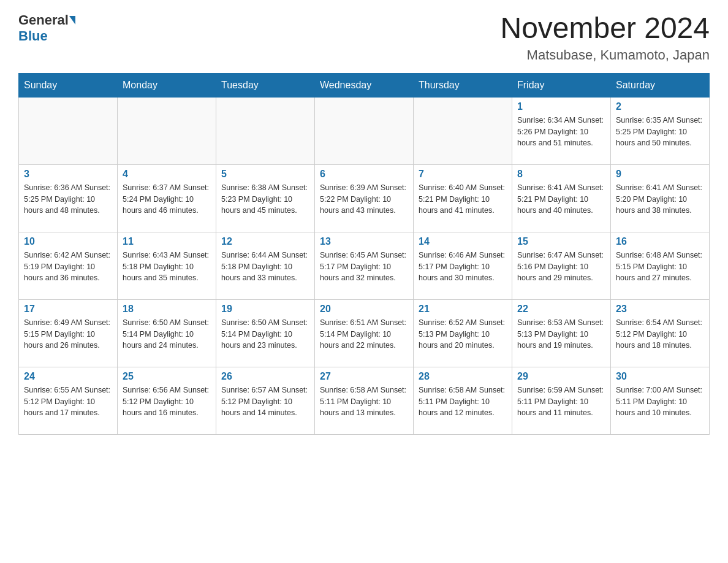 Image resolution: width=728 pixels, height=563 pixels. I want to click on day-number: 10, so click(68, 242).